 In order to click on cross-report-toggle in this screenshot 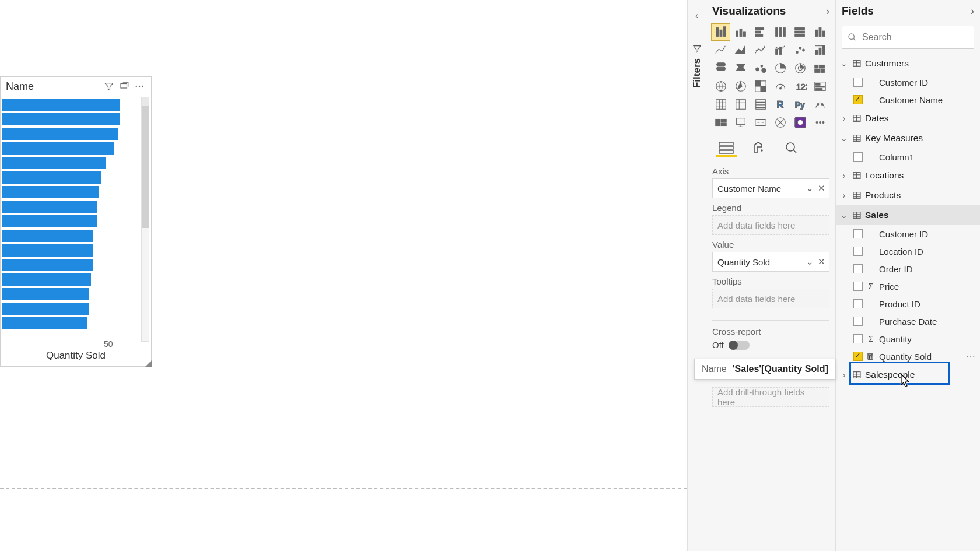, I will do `click(739, 345)`.